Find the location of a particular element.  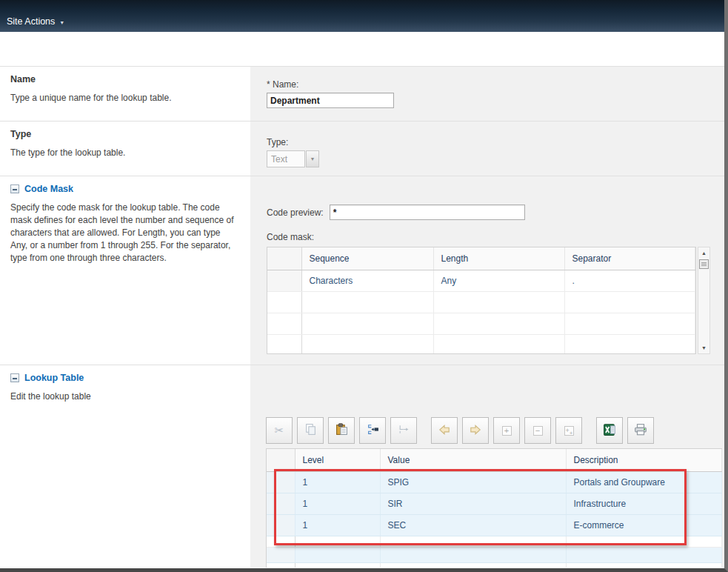

vertical-scrollbar: ▲ ▼ is located at coordinates (704, 301).